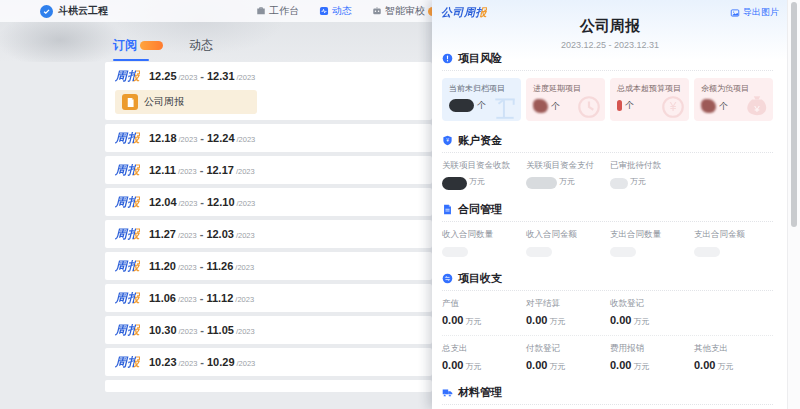 The image size is (800, 409). I want to click on list-item: 周报11.06/2023-11.12/2023, so click(268, 298).